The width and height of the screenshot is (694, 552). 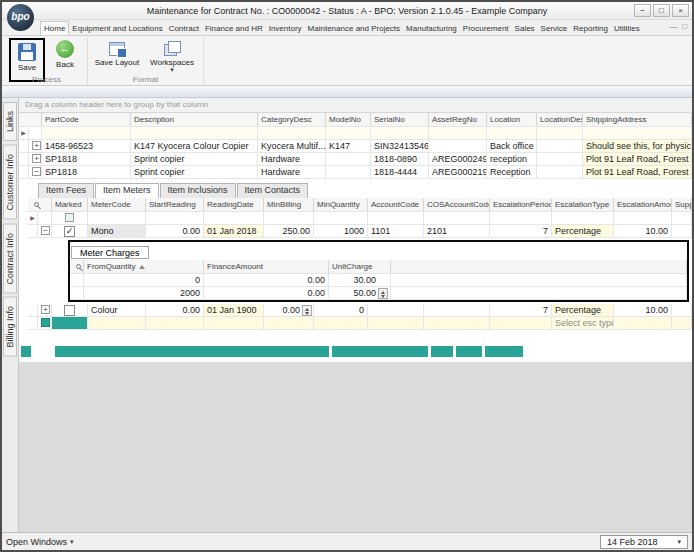 I want to click on filter-cell-shippingaddress, so click(x=638, y=133).